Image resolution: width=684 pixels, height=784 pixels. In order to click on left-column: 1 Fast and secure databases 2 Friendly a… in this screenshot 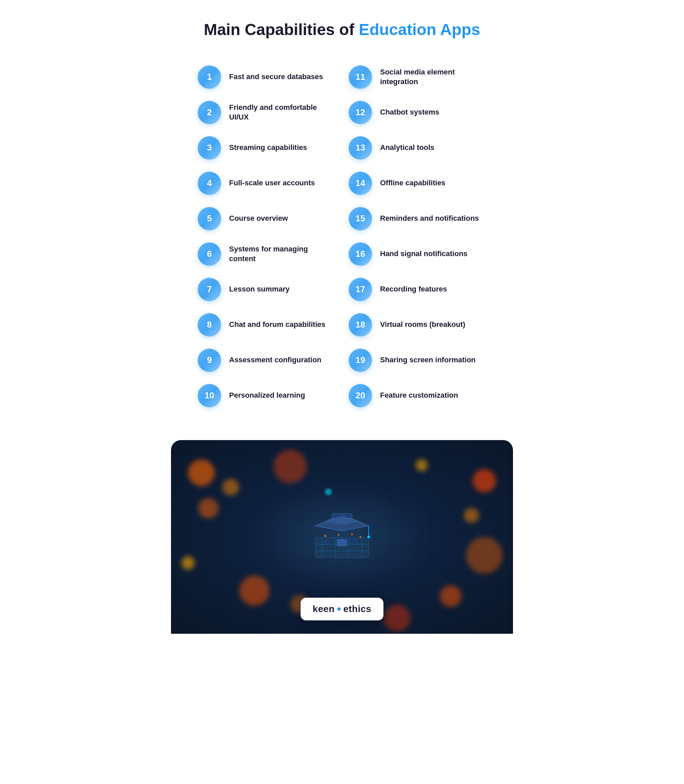, I will do `click(266, 237)`.